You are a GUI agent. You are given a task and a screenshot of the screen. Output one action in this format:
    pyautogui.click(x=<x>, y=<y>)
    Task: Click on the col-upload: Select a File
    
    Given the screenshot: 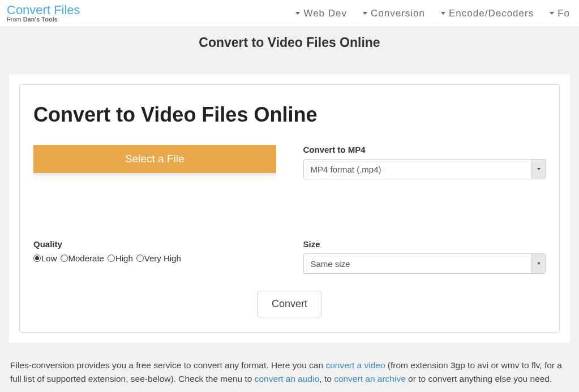 What is the action you would take?
    pyautogui.click(x=155, y=162)
    